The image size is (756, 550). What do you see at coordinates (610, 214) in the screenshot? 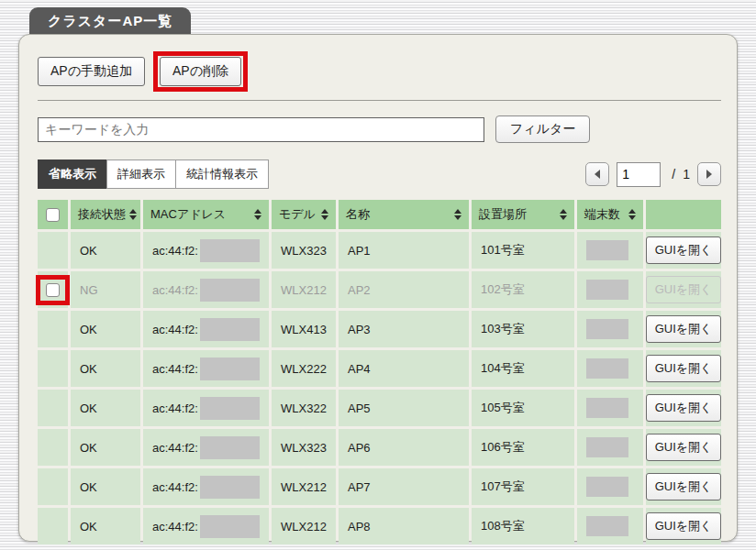
I see `column-header-terminal-count: 端末数` at bounding box center [610, 214].